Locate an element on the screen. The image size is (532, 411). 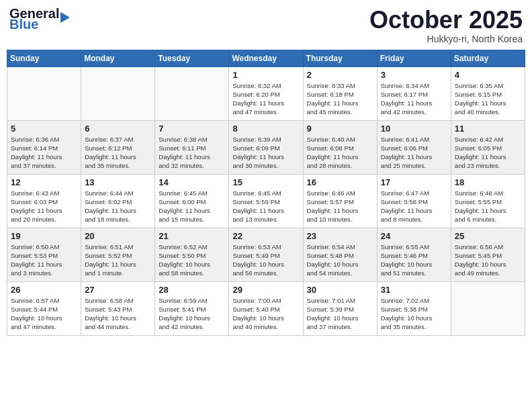
weekday-header-thursday: Thursday is located at coordinates (340, 58).